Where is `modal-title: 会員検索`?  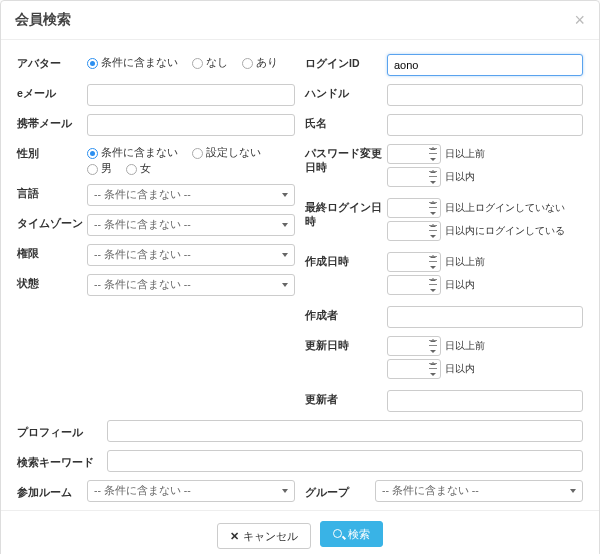
modal-title: 会員検索 is located at coordinates (43, 20).